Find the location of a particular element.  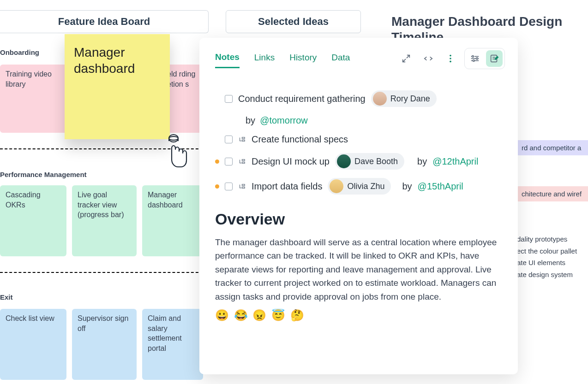

card-checklist-view: Check list view is located at coordinates (33, 344).